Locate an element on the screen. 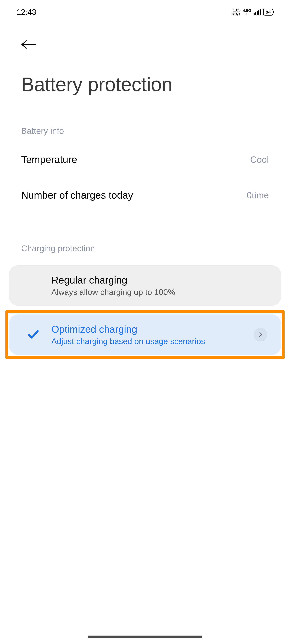  charges-row: Number of charges today 0time is located at coordinates (145, 195).